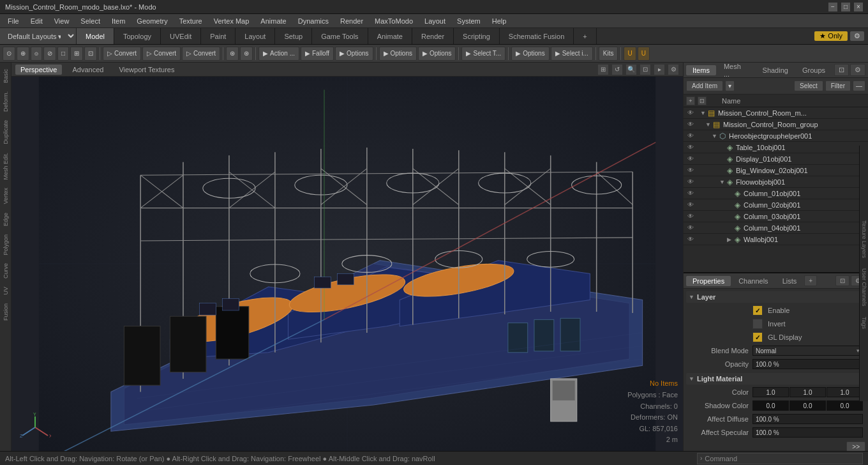 The image size is (868, 465). What do you see at coordinates (499, 21) in the screenshot?
I see `menu-help: Help` at bounding box center [499, 21].